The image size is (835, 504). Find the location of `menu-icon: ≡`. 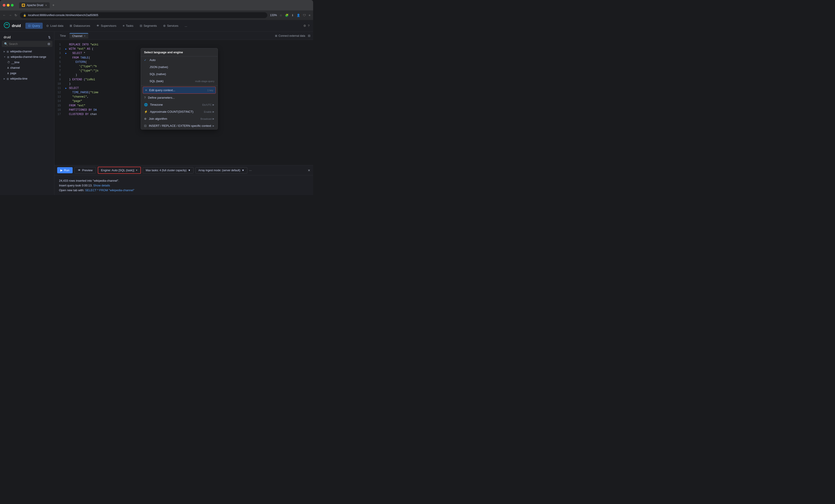

menu-icon: ≡ is located at coordinates (310, 15).